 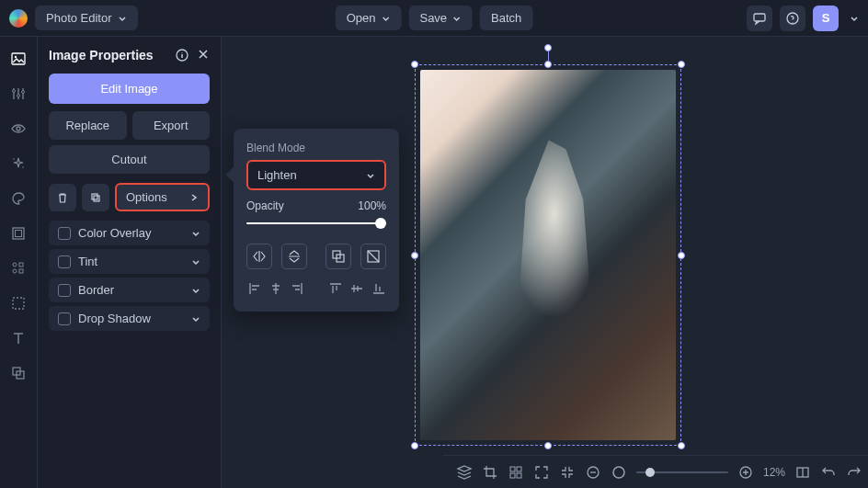 I want to click on rail-sparkle, so click(x=18, y=164).